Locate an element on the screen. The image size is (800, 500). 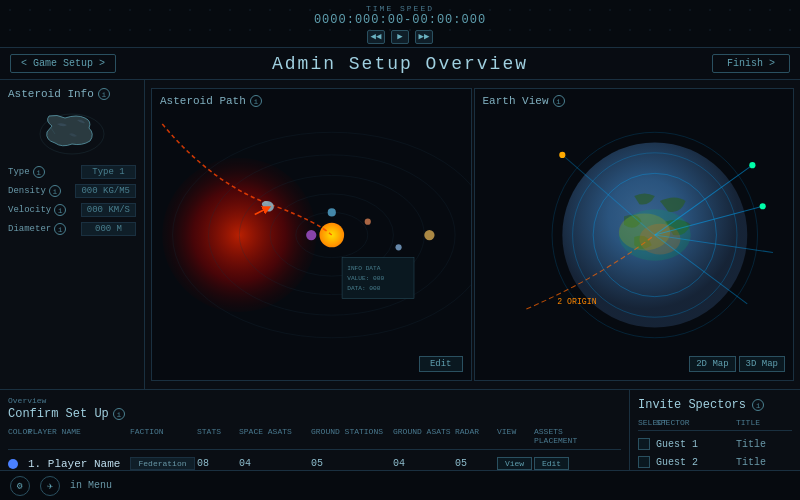
diameter-row: Diameter i 000 M is located at coordinates (72, 229).